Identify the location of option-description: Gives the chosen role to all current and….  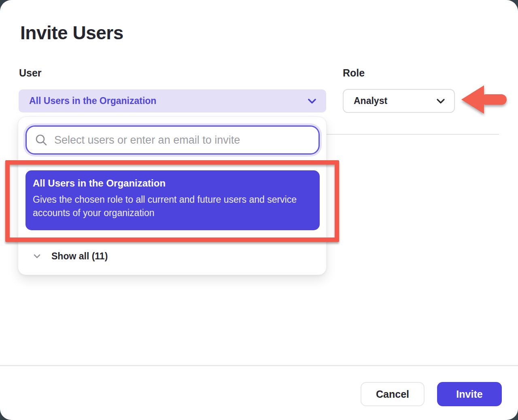
(172, 206).